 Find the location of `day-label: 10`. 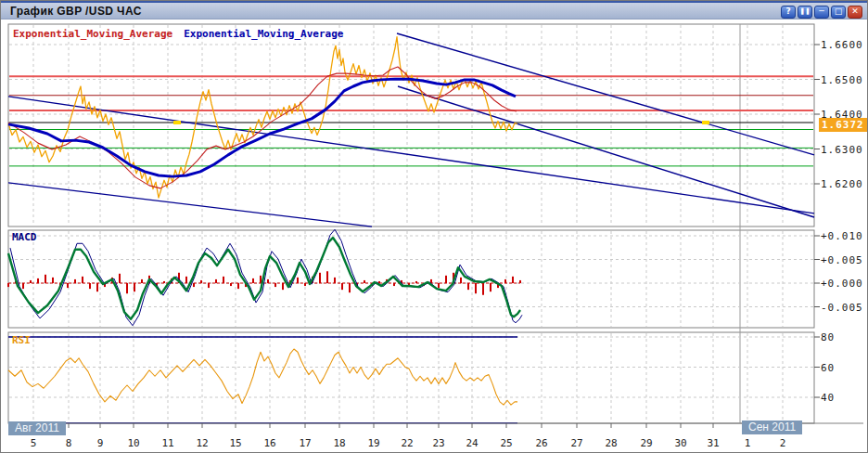

day-label: 10 is located at coordinates (134, 444).